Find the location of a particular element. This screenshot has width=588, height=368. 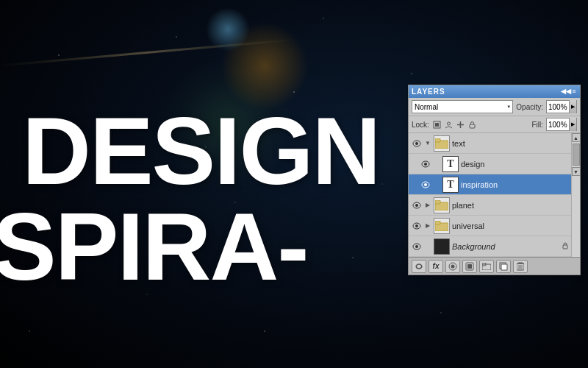

scrollbar-up-btn: ▲ is located at coordinates (576, 138).